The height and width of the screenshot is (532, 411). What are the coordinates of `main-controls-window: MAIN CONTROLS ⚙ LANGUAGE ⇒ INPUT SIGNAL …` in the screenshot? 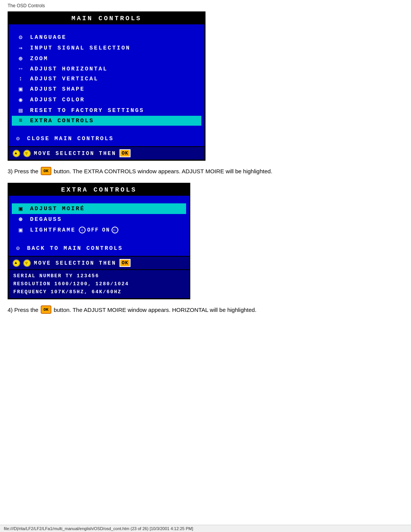 It's located at (107, 86).